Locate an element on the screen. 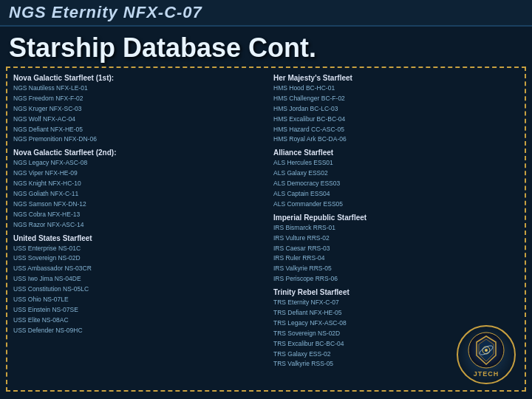 This screenshot has height=399, width=532. list-item: USS Sovereign NS-02D is located at coordinates (136, 259).